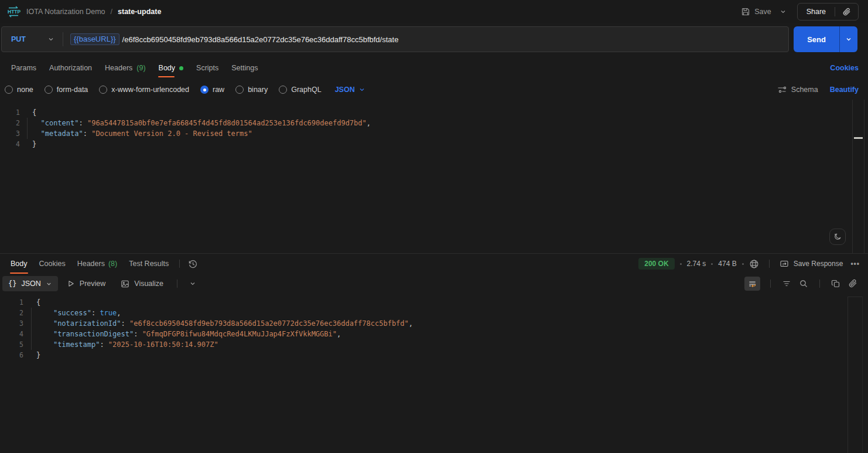 This screenshot has height=453, width=868. What do you see at coordinates (14, 12) in the screenshot?
I see `svg-text: HTTP` at bounding box center [14, 12].